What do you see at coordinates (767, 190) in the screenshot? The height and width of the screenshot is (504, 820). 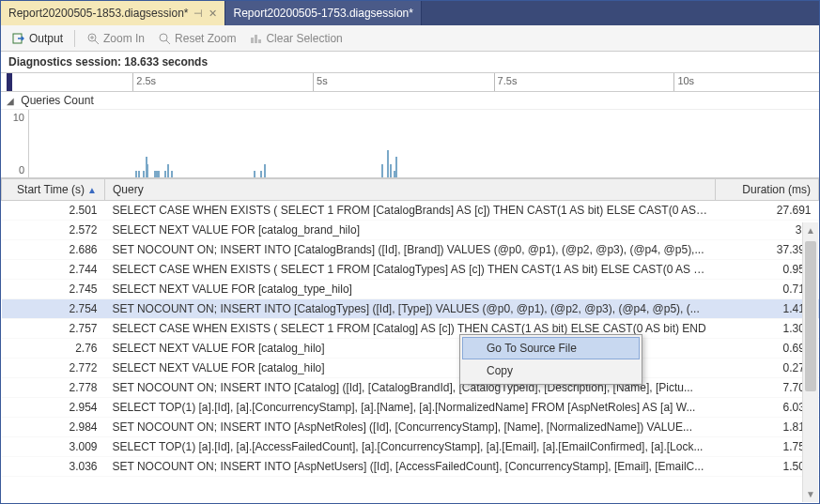 I see `col-duration: Duration (ms)` at bounding box center [767, 190].